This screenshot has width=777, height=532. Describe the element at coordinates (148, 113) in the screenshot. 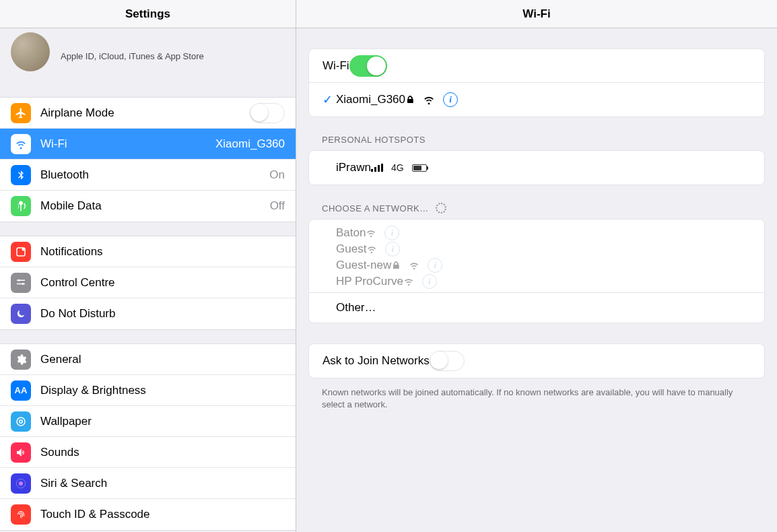

I see `airplane-mode-row: Airplane Mode` at that location.